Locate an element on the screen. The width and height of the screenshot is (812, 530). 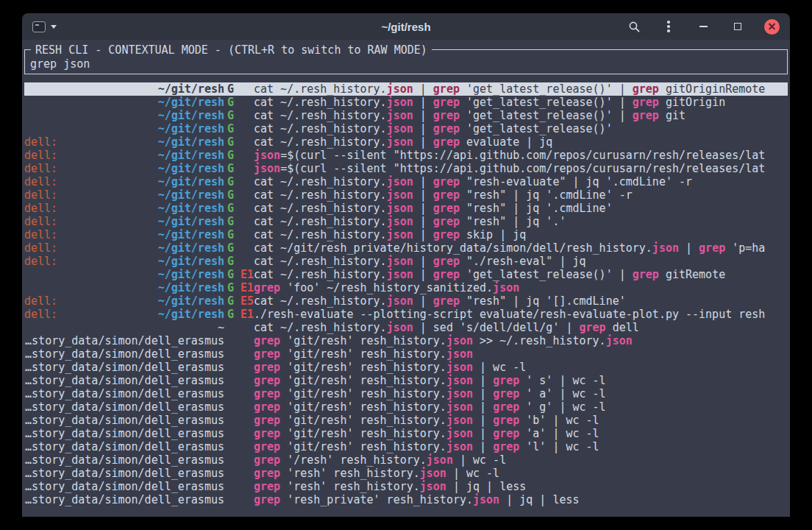
history-row: dell:~/git/reshGcat ~/git/resh_private/h… is located at coordinates (406, 248).